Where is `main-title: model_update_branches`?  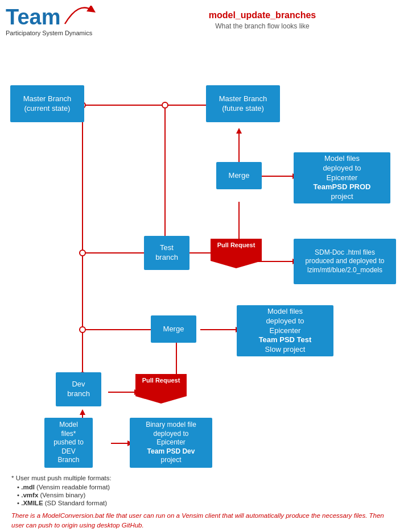
main-title: model_update_branches is located at coordinates (262, 15).